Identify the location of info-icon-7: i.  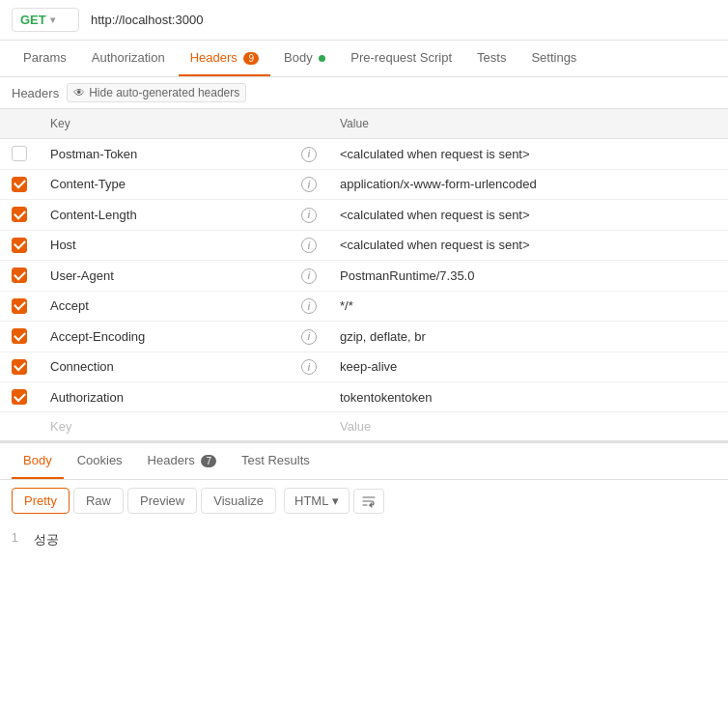
(309, 367).